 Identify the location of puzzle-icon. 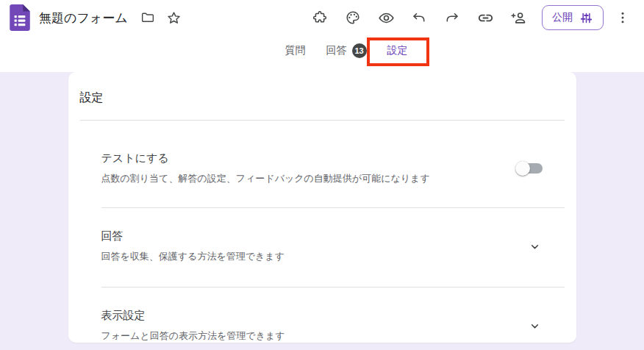
(320, 18).